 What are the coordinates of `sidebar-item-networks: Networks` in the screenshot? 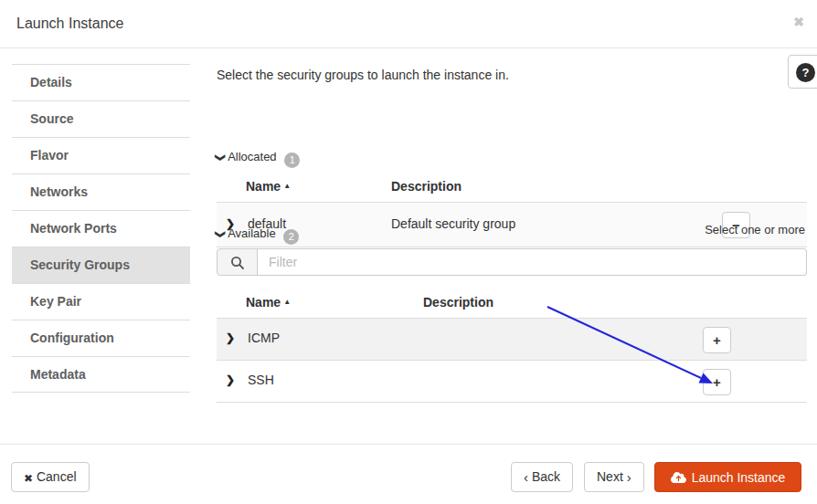 It's located at (101, 192).